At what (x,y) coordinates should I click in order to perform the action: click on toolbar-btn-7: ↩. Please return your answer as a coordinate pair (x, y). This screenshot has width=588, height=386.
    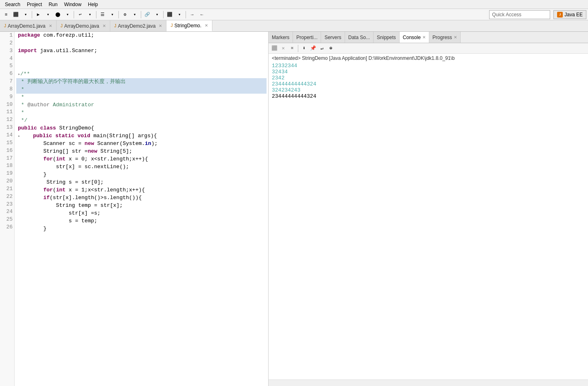
    Looking at the image, I should click on (80, 15).